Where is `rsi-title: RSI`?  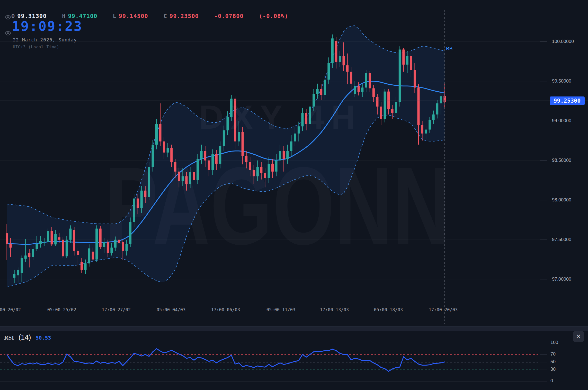 rsi-title: RSI is located at coordinates (9, 338).